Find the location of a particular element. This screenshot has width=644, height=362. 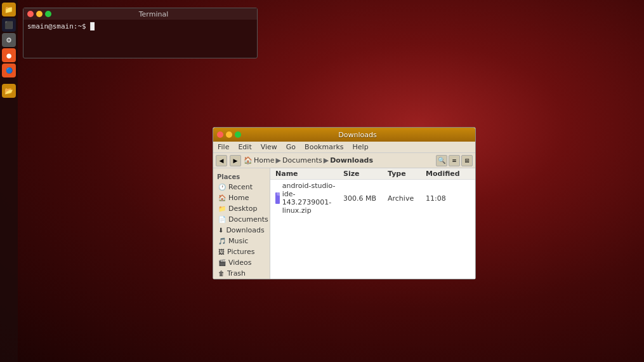

terminal-prompt: smain@smain:~$ is located at coordinates (57, 27).